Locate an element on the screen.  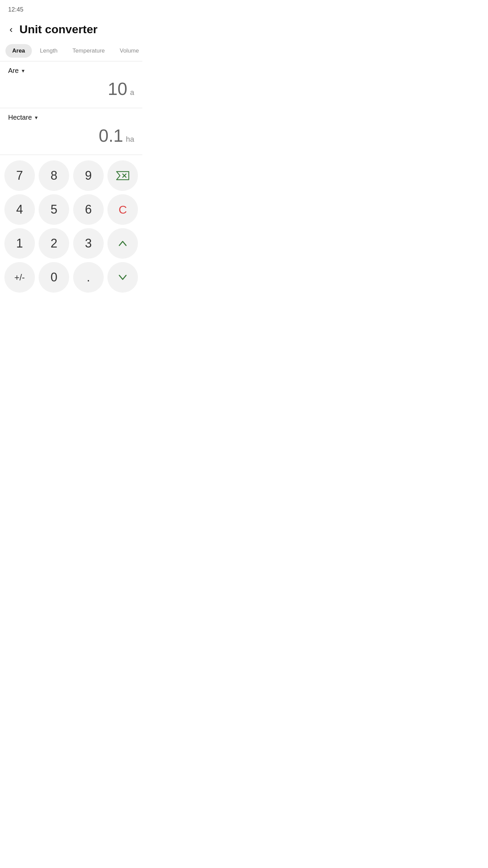
key-clear: C is located at coordinates (123, 210).